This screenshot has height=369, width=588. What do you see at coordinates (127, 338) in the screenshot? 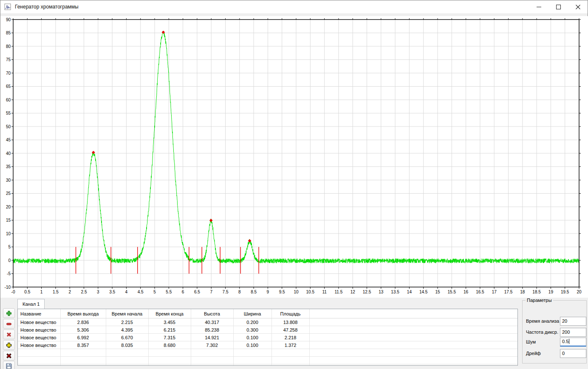
I see `table-cell: 6.670` at bounding box center [127, 338].